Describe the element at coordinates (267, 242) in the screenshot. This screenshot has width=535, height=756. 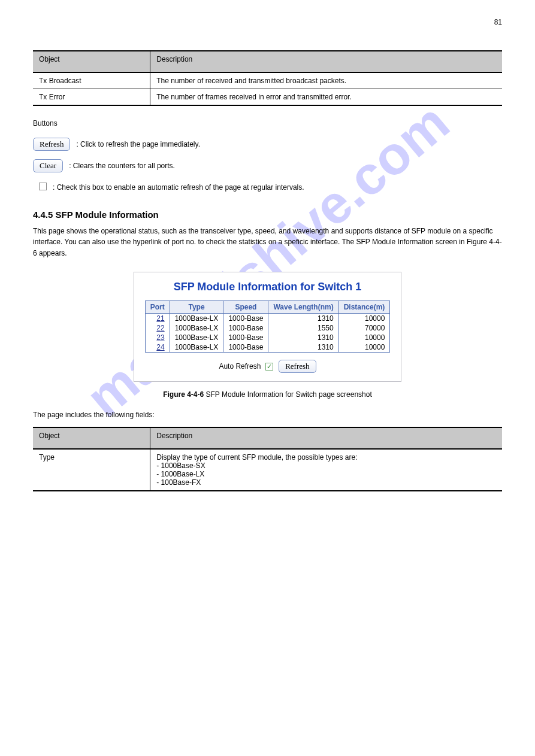
I see `section-paragraph: This page shows the operational status, …` at that location.